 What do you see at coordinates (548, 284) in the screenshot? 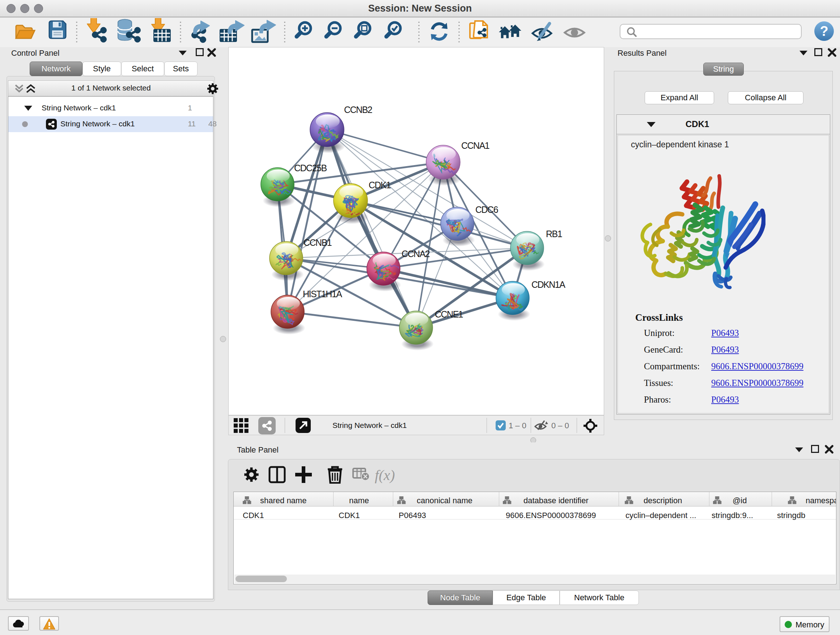
I see `svg-text: CDKN1A` at bounding box center [548, 284].